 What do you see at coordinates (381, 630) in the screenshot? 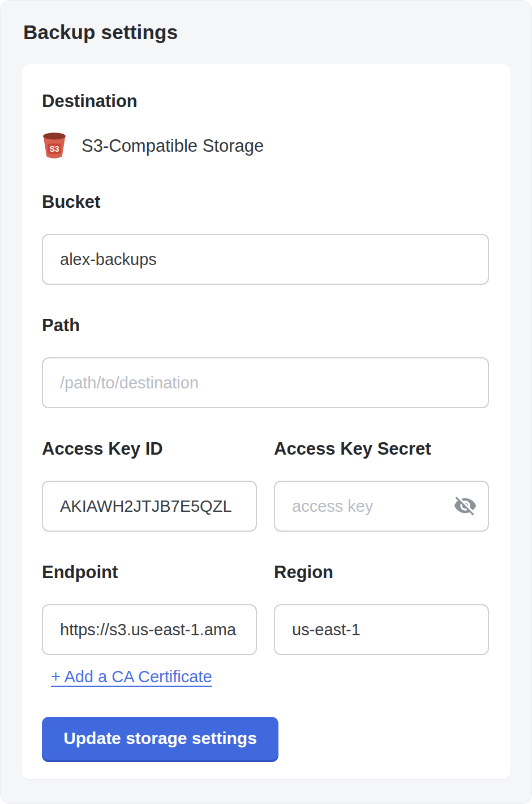
I see `region-input` at bounding box center [381, 630].